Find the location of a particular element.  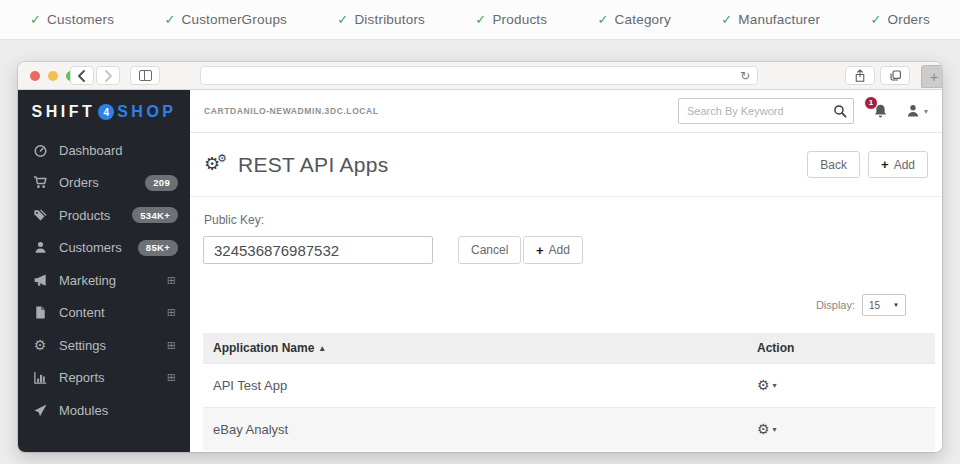

nav-item-manufacturer: ✓Manufacturer is located at coordinates (770, 20).